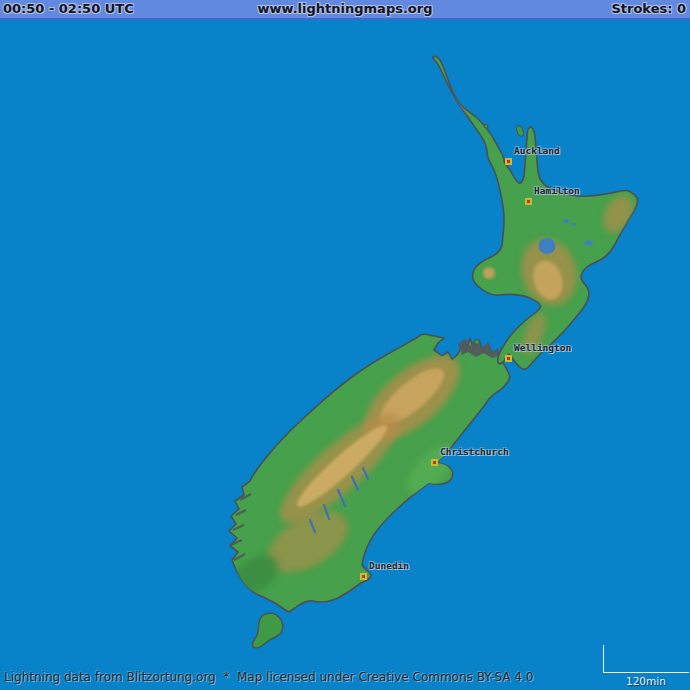 The image size is (690, 690). I want to click on top-status-bar: 00:50 - 02:50 UTC www.lightningmaps.org …, so click(345, 10).